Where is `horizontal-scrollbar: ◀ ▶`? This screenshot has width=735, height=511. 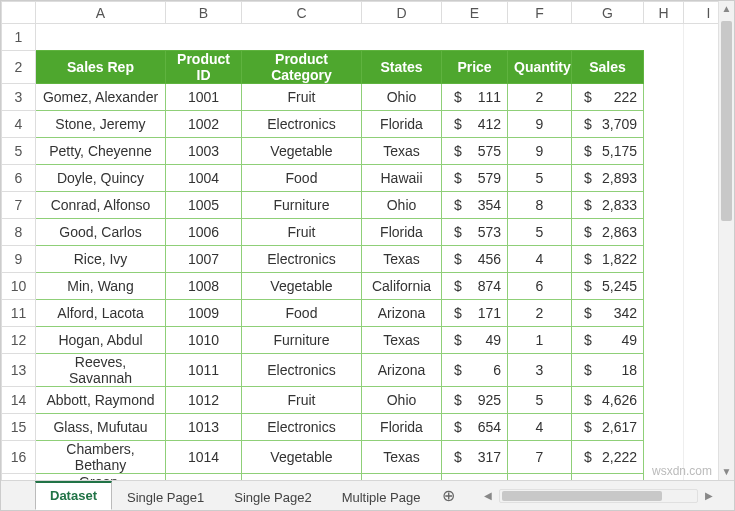
horizontal-scrollbar: ◀ ▶ is located at coordinates (598, 496).